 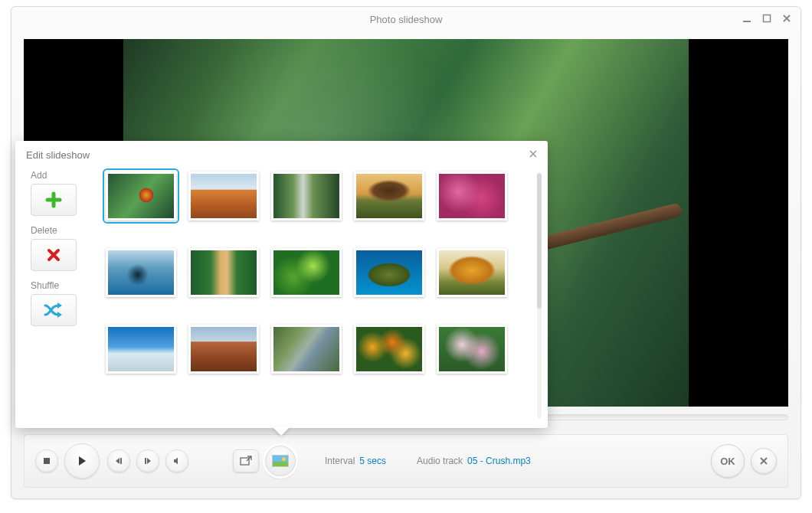 What do you see at coordinates (54, 310) in the screenshot?
I see `shuffle-icon` at bounding box center [54, 310].